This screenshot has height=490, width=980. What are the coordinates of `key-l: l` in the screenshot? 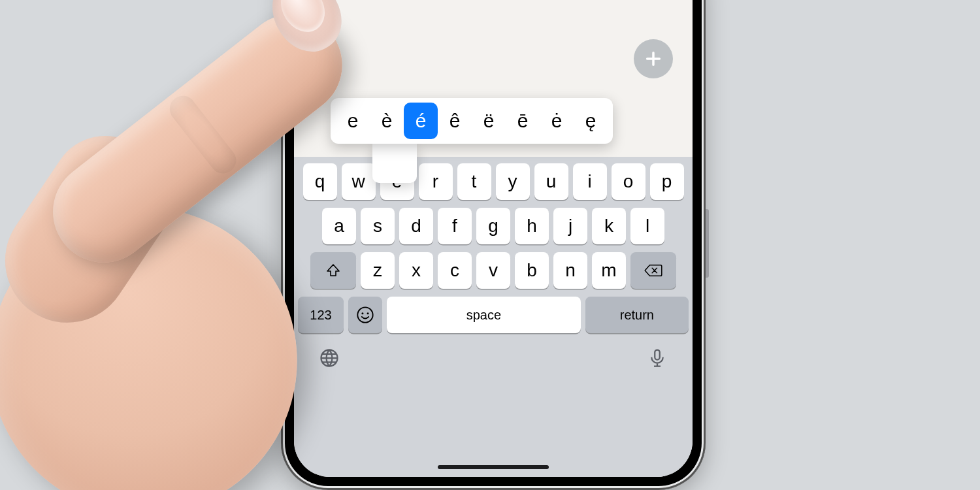 It's located at (647, 226).